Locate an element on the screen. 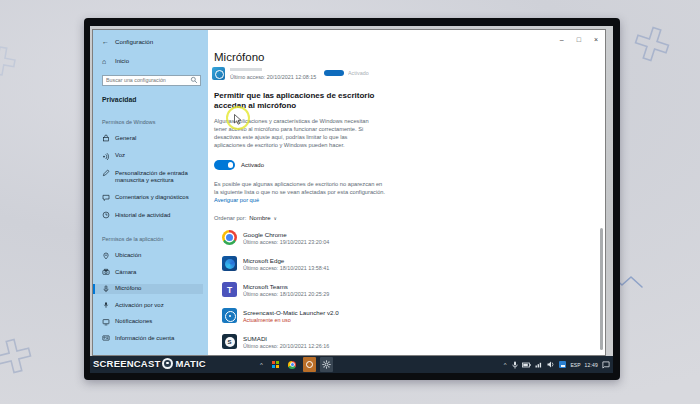 The height and width of the screenshot is (404, 700). sidebar-item-voice: Voz is located at coordinates (148, 156).